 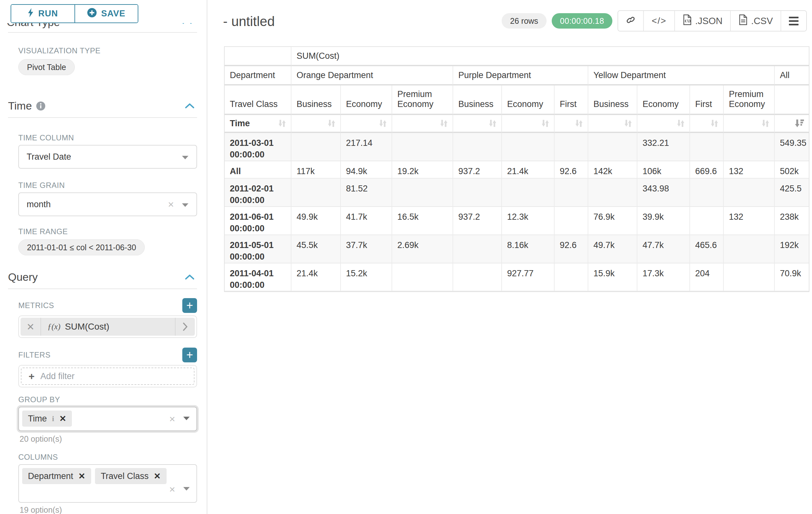 I want to click on add-filter-placeholder: Add filter, so click(x=58, y=376).